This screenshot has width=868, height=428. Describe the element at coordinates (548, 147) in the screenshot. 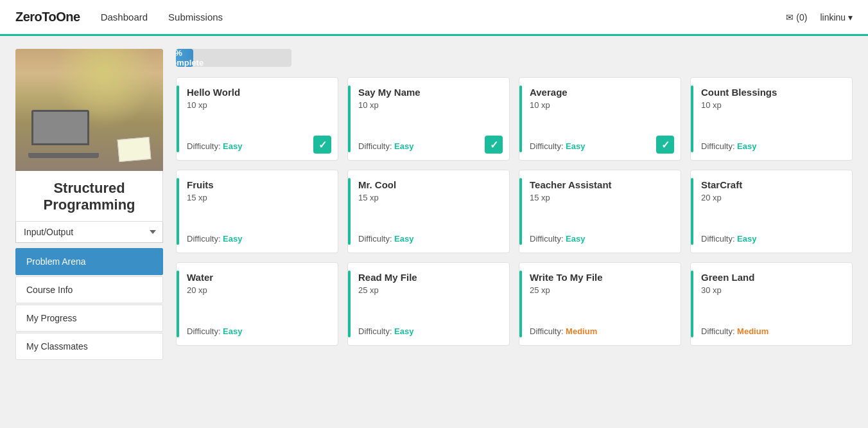

I see `difficulty-label-2: Difficulty:` at that location.